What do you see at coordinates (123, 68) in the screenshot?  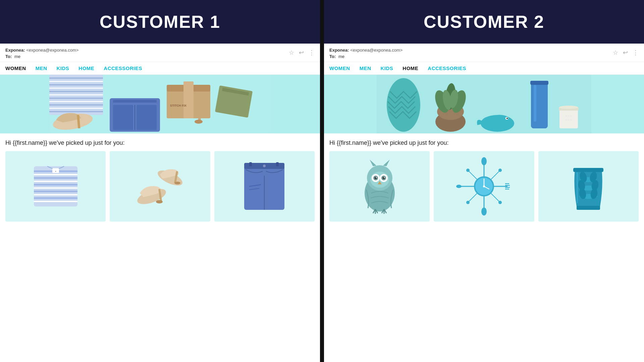 I see `nav-item-accessories-c1: ACCESSORIES` at bounding box center [123, 68].